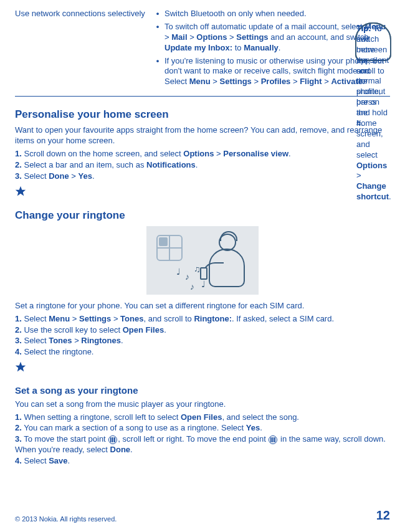 The width and height of the screenshot is (405, 532). Describe the element at coordinates (202, 306) in the screenshot. I see `intro-ringtone: Set a ringtone for your phone. You can s…` at that location.